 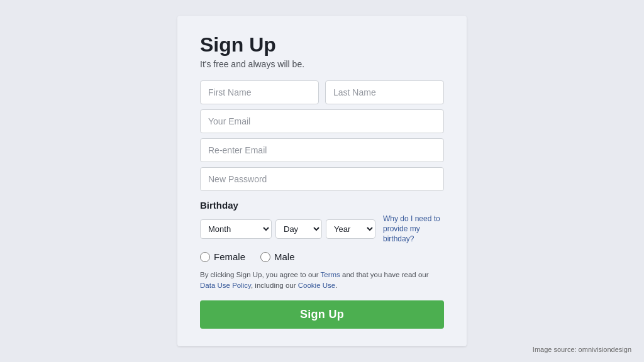 I want to click on terms-link: Terms, so click(x=331, y=275).